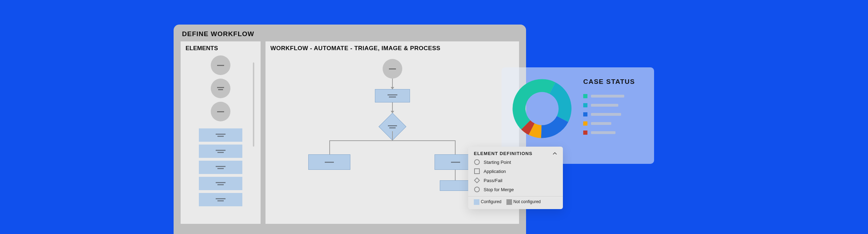 This screenshot has width=868, height=234. I want to click on flow-start-node, so click(392, 69).